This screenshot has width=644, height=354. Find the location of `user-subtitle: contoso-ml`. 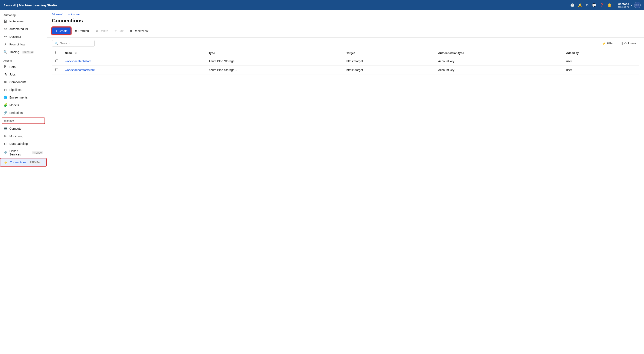

user-subtitle: contoso-ml is located at coordinates (624, 7).